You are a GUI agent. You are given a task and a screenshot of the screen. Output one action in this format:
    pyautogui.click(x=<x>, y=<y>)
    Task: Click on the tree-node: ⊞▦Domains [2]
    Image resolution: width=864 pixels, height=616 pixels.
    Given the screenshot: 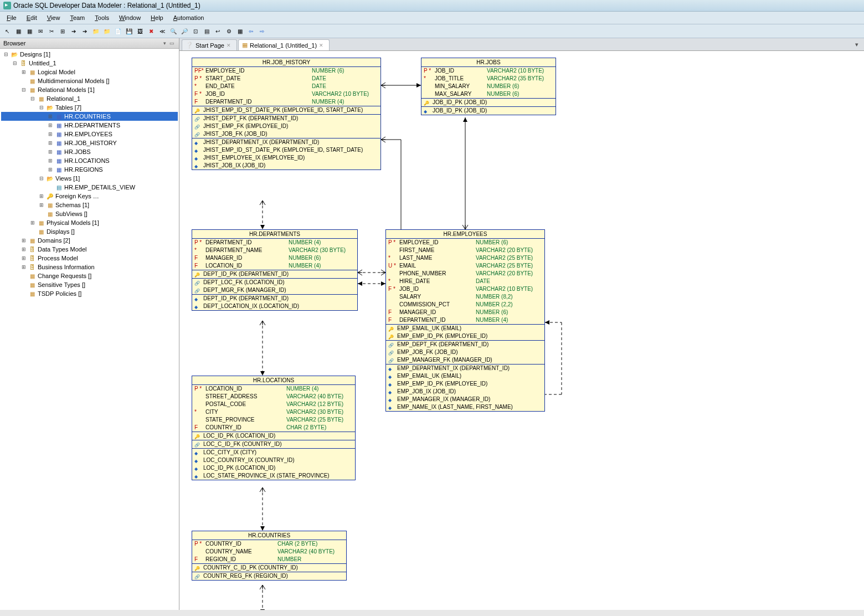 What is the action you would take?
    pyautogui.click(x=90, y=240)
    